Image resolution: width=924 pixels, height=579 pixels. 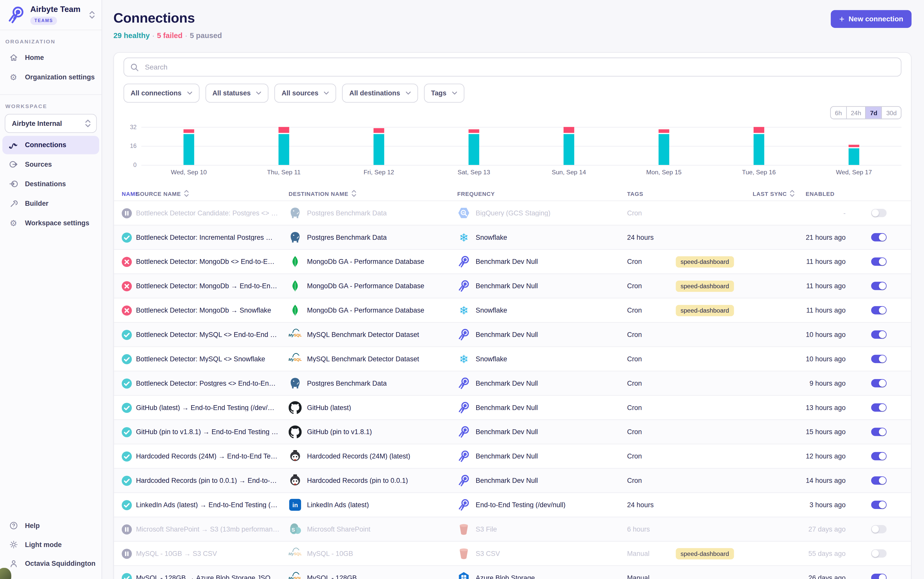 I want to click on connections-icon, so click(x=13, y=145).